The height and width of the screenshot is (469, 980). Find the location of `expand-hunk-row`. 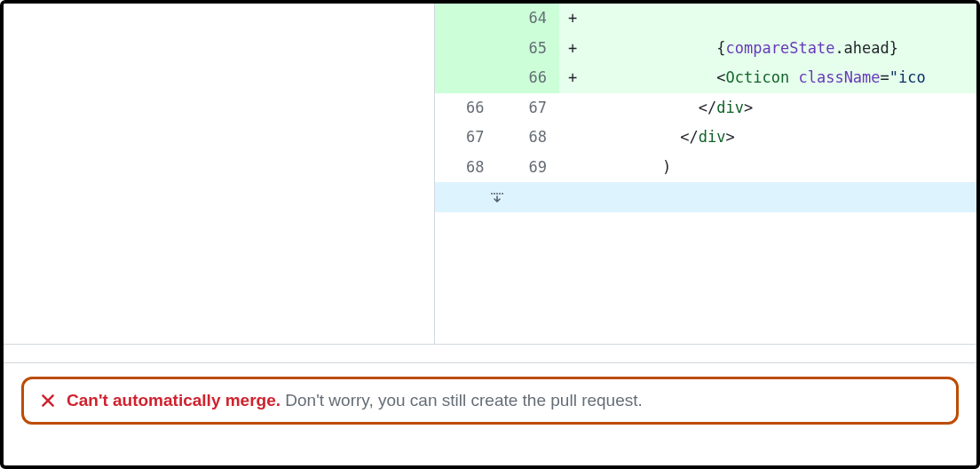

expand-hunk-row is located at coordinates (706, 197).